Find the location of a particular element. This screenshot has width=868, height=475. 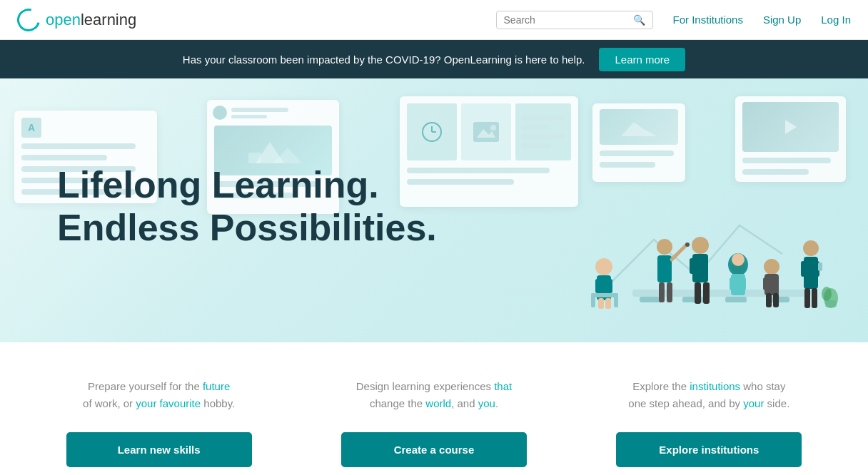

feature-3-text: Explore the institutions who stay one st… is located at coordinates (709, 395).